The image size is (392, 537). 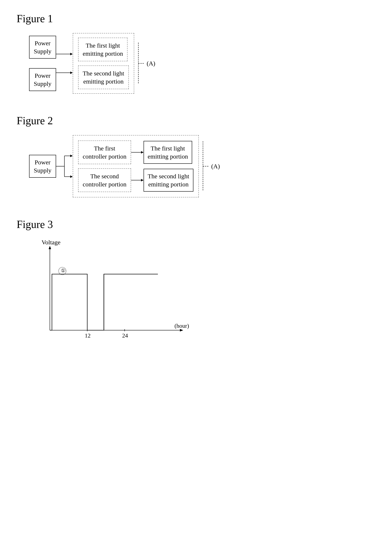 I want to click on svg-text: ①, so click(x=63, y=271).